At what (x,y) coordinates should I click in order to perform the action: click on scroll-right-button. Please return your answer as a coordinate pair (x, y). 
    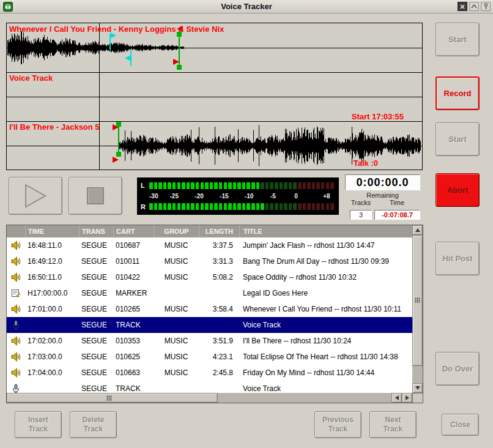
    Looking at the image, I should click on (407, 398).